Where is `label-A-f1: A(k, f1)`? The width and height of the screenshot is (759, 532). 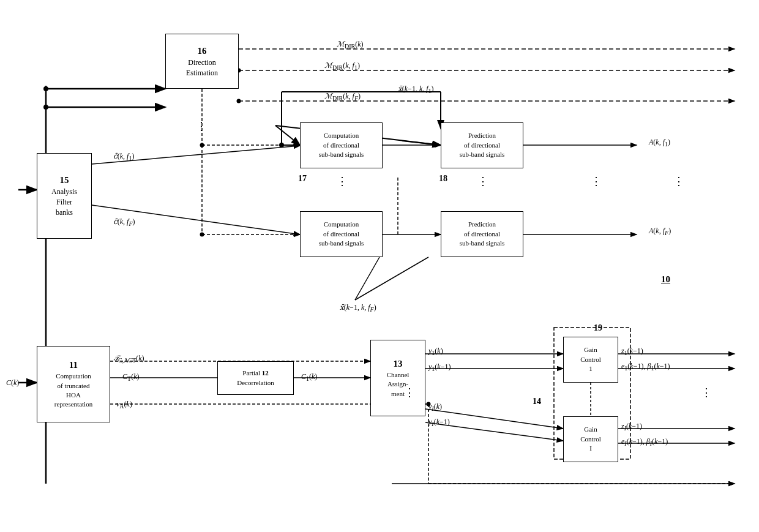
label-A-f1: A(k, f1) is located at coordinates (660, 143).